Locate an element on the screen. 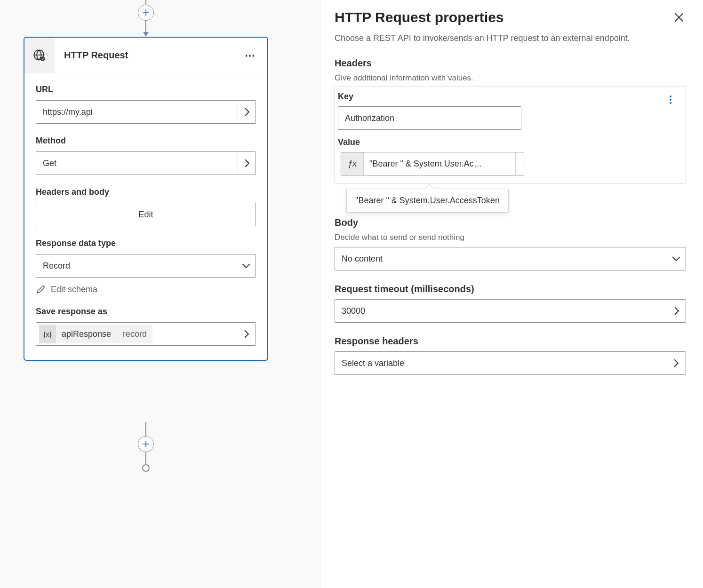 The width and height of the screenshot is (703, 588). node-header: HTTP Request ⋯ is located at coordinates (146, 56).